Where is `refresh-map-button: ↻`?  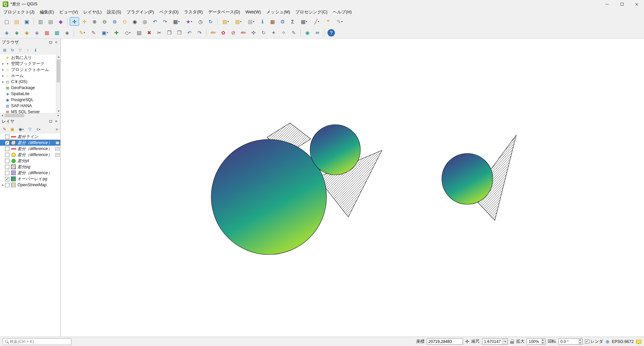 refresh-map-button: ↻ is located at coordinates (211, 21).